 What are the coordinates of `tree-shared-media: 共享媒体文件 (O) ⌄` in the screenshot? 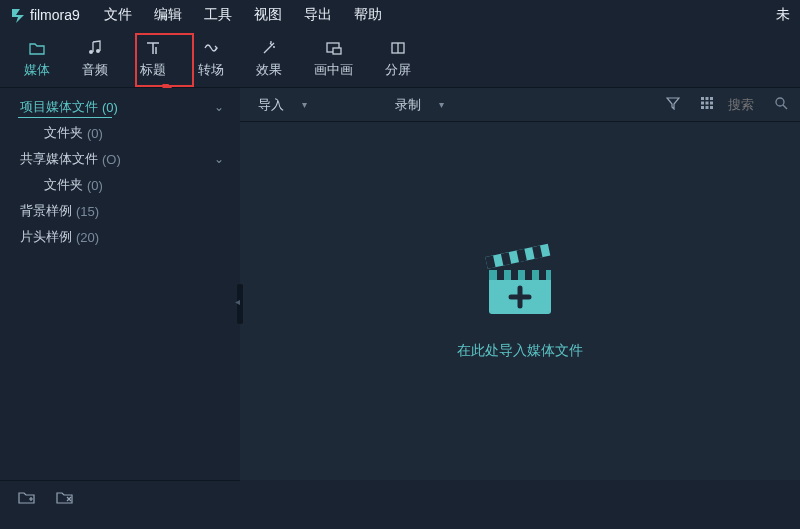 It's located at (120, 159).